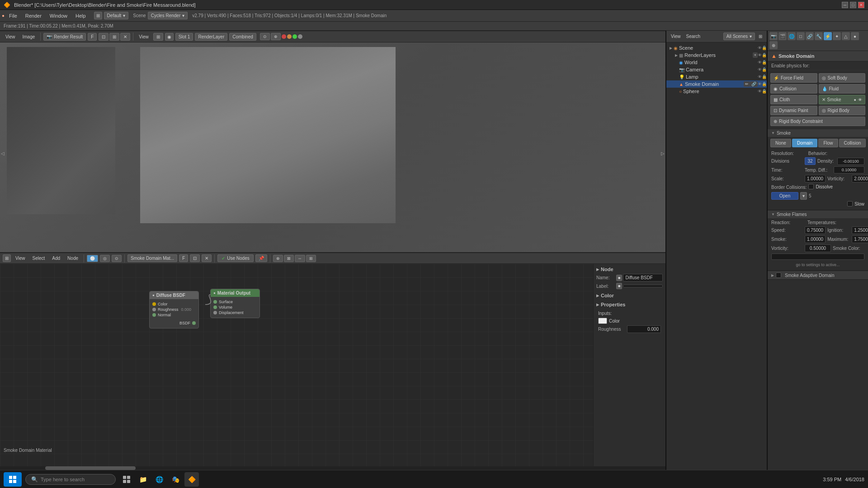 The image size is (868, 488). I want to click on material-output-node: ● Material Output Surface Vol, so click(235, 304).